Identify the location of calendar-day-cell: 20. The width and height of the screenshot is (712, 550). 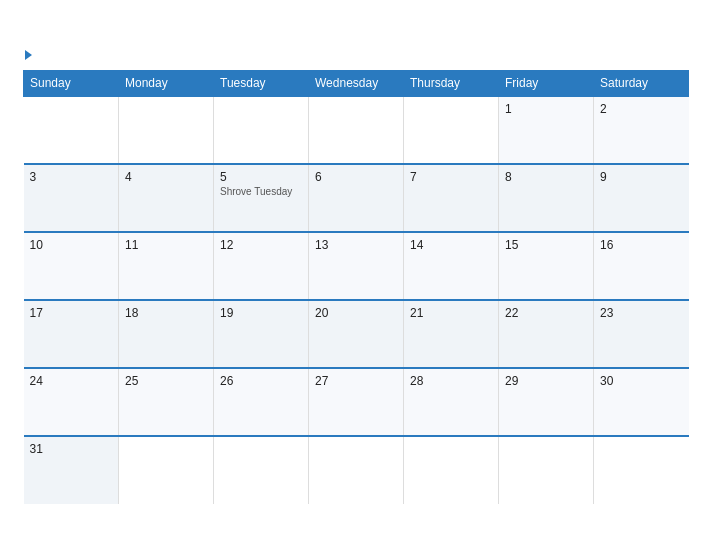
(356, 334).